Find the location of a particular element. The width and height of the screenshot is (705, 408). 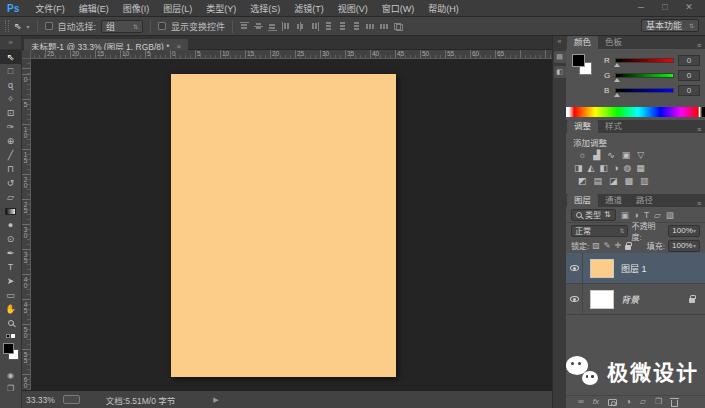

eyedropper-tool: ✑ is located at coordinates (10, 127).